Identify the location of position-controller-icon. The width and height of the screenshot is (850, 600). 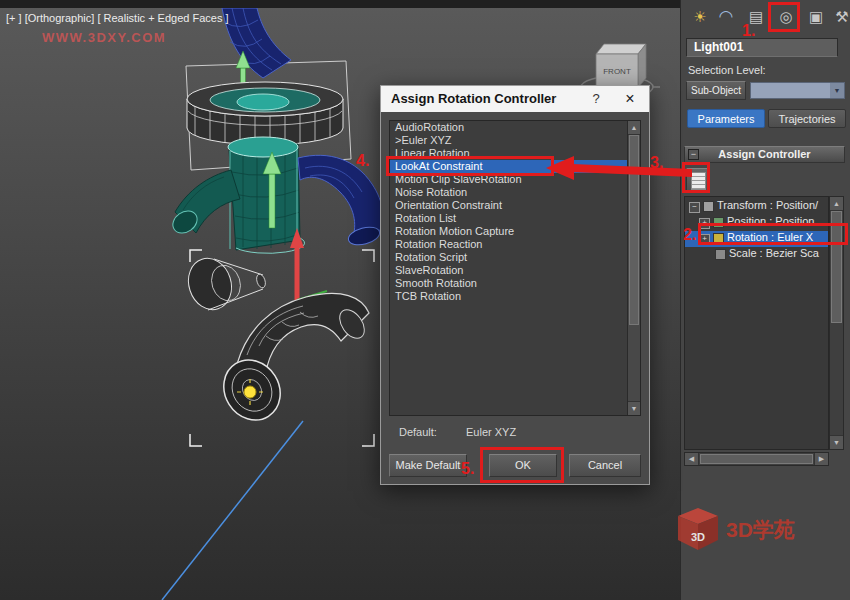
(718, 222).